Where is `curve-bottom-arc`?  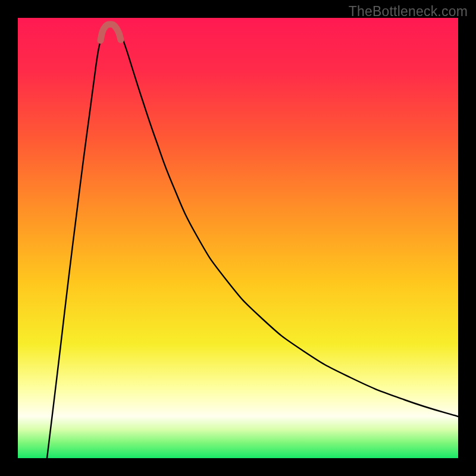
curve-bottom-arc is located at coordinates (111, 32).